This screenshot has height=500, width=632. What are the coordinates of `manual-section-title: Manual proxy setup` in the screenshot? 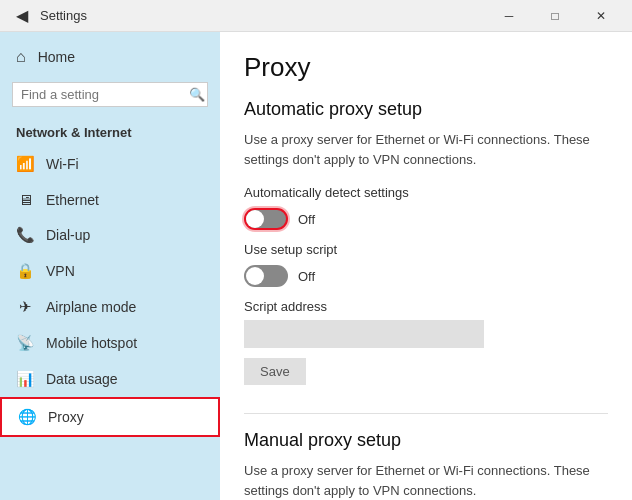 It's located at (426, 440).